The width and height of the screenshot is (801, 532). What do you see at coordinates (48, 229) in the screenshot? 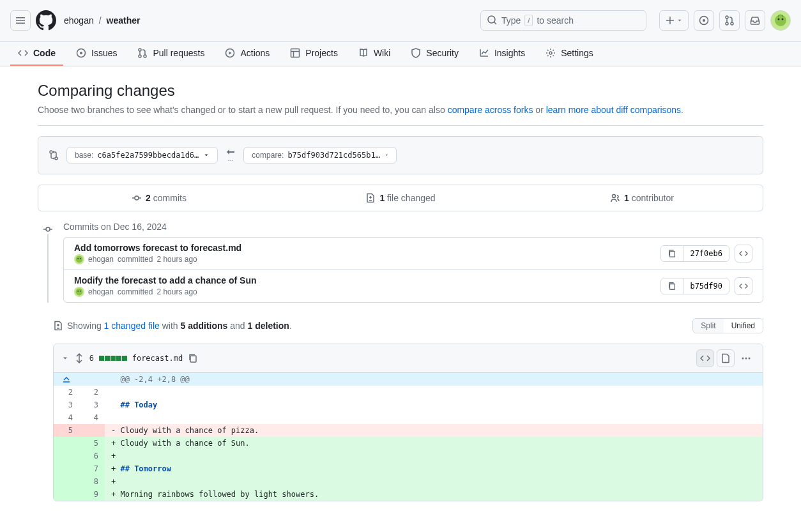
I see `commit-icon` at bounding box center [48, 229].